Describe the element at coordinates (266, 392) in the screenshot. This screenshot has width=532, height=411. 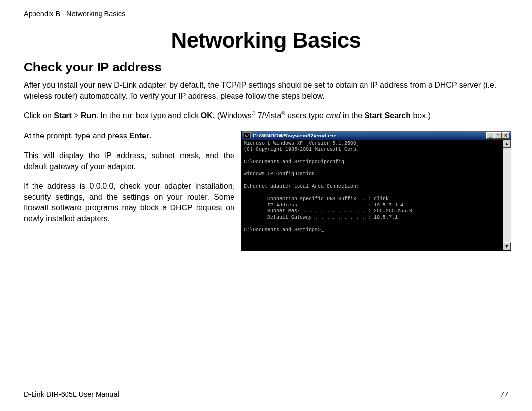
I see `page-footer: D-Link DIR-605L User Manual 77` at that location.